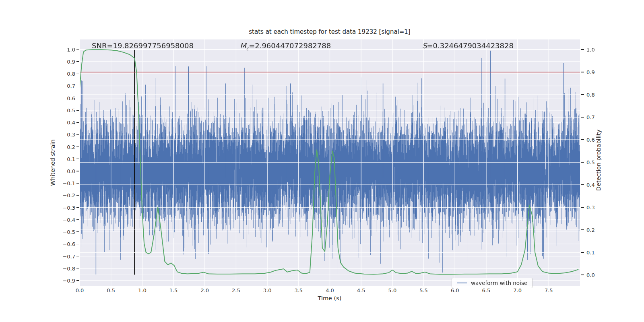  Describe the element at coordinates (423, 291) in the screenshot. I see `x-tick-label: 5.5` at that location.